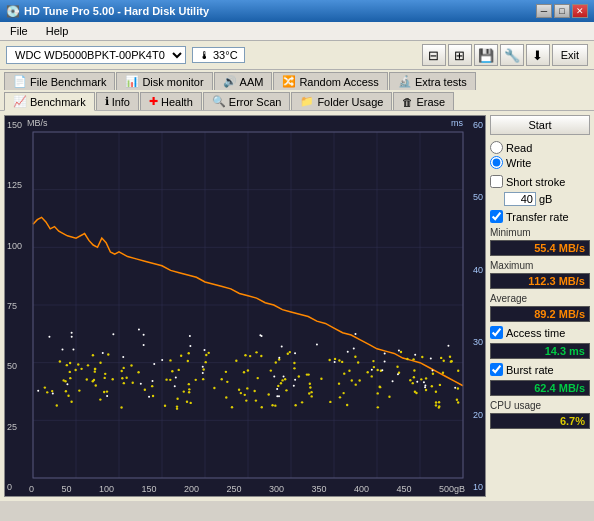 This screenshot has height=521, width=594. I want to click on start-button: Start, so click(540, 125).